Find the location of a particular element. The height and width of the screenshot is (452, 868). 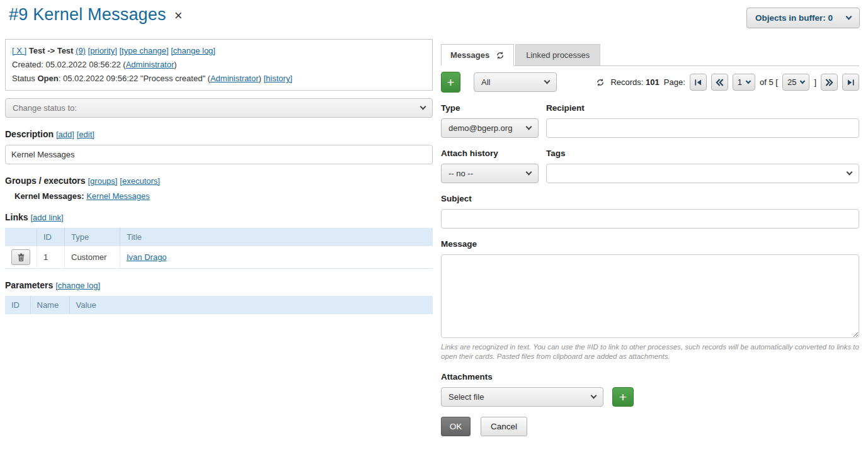

process-type-path: Test -> Test is located at coordinates (52, 50).